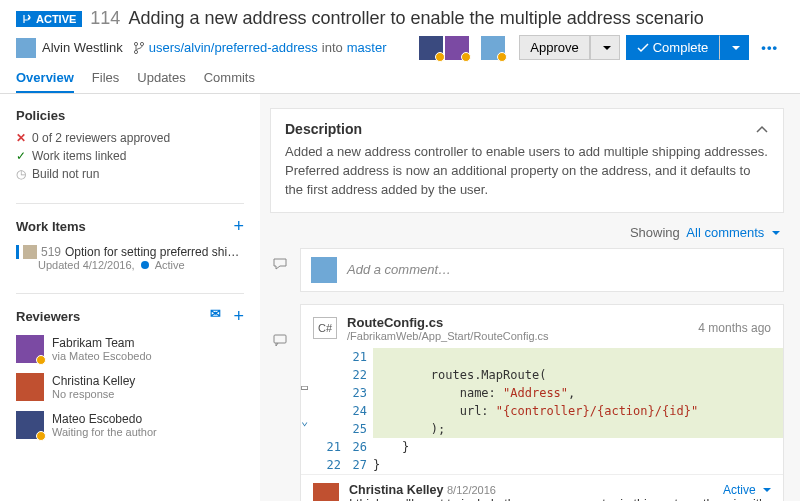  Describe the element at coordinates (326, 492) in the screenshot. I see `comment-avatar` at that location.